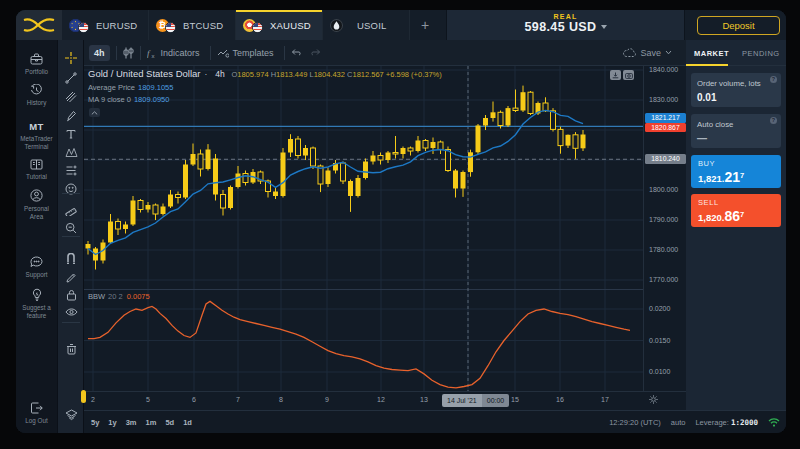 This screenshot has width=800, height=449. What do you see at coordinates (666, 372) in the screenshot?
I see `indicator-scale-label: 0.0100` at bounding box center [666, 372].